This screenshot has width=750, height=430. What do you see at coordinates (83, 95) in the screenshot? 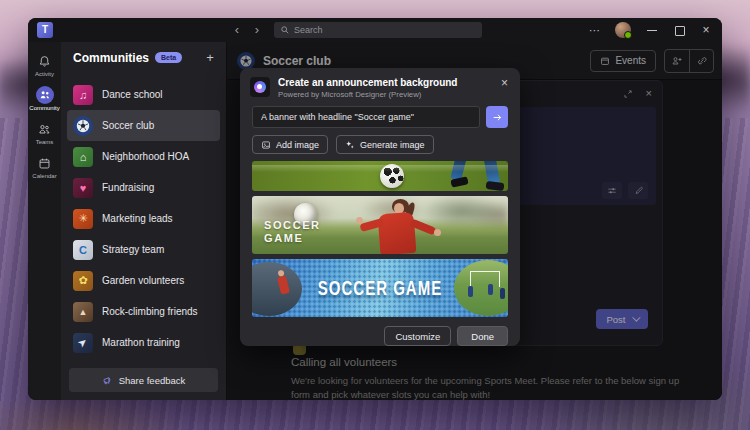
I see `dance-school-icon: ♫` at bounding box center [83, 95].